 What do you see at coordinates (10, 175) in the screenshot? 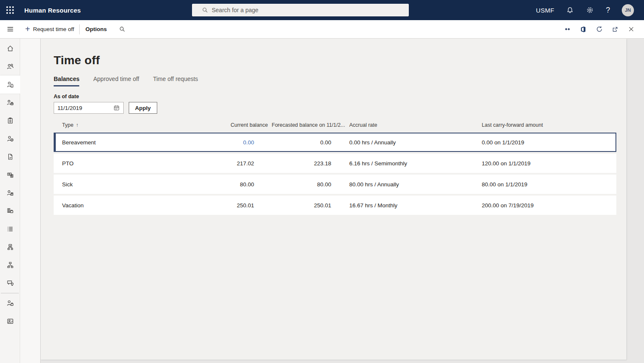
I see `payroll-calculator-icon` at bounding box center [10, 175].